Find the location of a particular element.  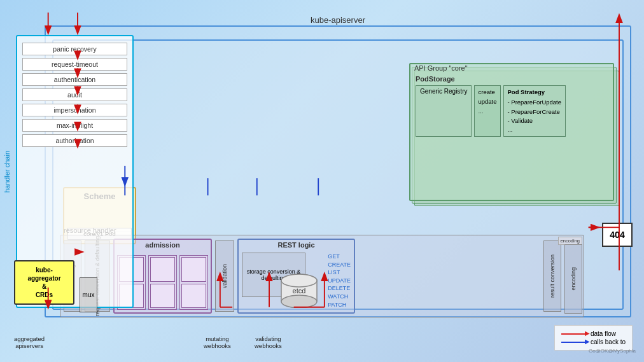

blue-arrow-icon is located at coordinates (574, 342).